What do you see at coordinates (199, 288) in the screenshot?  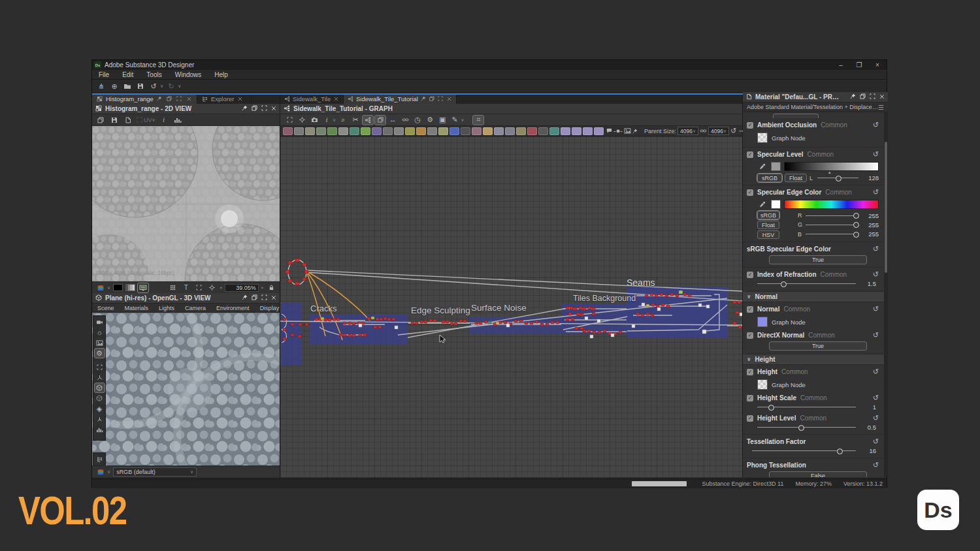 I see `fit-view-icon` at bounding box center [199, 288].